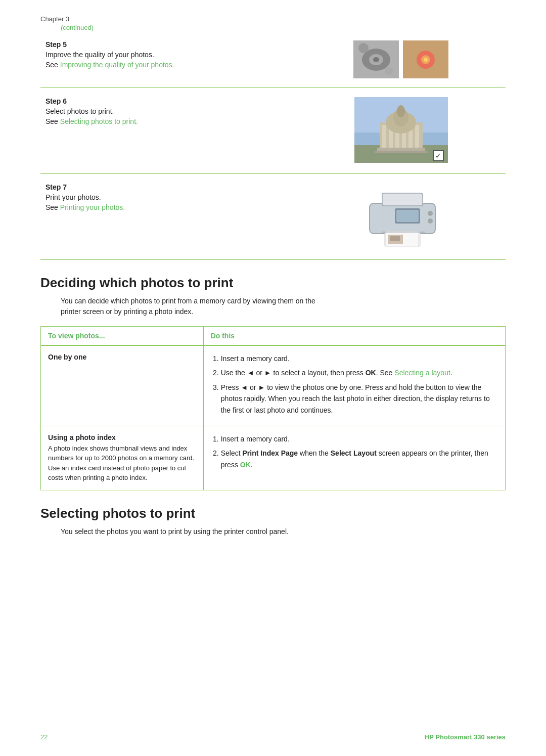  What do you see at coordinates (273, 514) in the screenshot?
I see `selecting-section-title: Selecting photos to print` at bounding box center [273, 514].